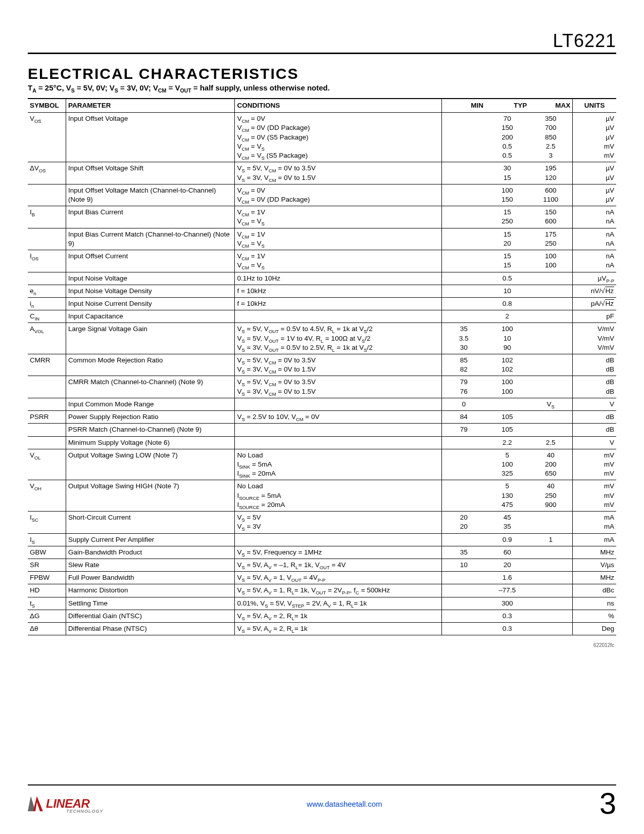 This screenshot has width=644, height=834. Describe the element at coordinates (151, 552) in the screenshot. I see `cell-parameter: Gain-Bandwidth Product` at that location.